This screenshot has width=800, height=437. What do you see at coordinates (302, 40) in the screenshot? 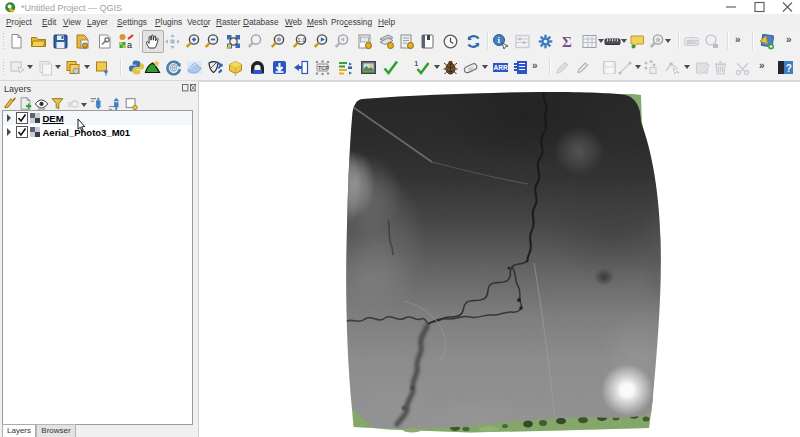
I see `svg-text: 1:1` at bounding box center [302, 40].